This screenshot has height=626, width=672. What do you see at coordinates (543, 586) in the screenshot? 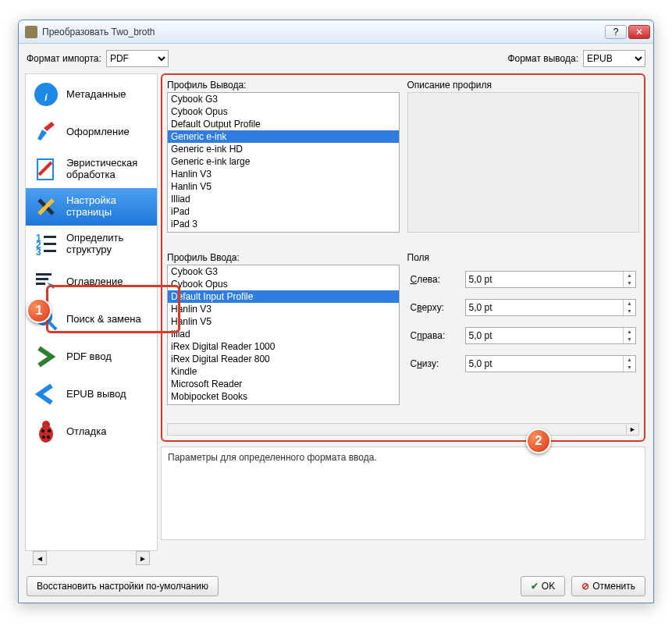
I see `ok-button: ✔OK` at bounding box center [543, 586].